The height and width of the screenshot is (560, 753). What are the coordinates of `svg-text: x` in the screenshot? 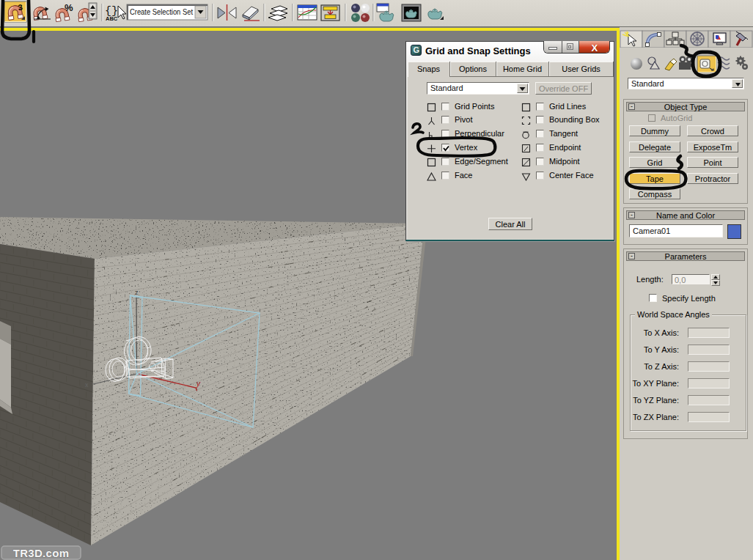 It's located at (87, 385).